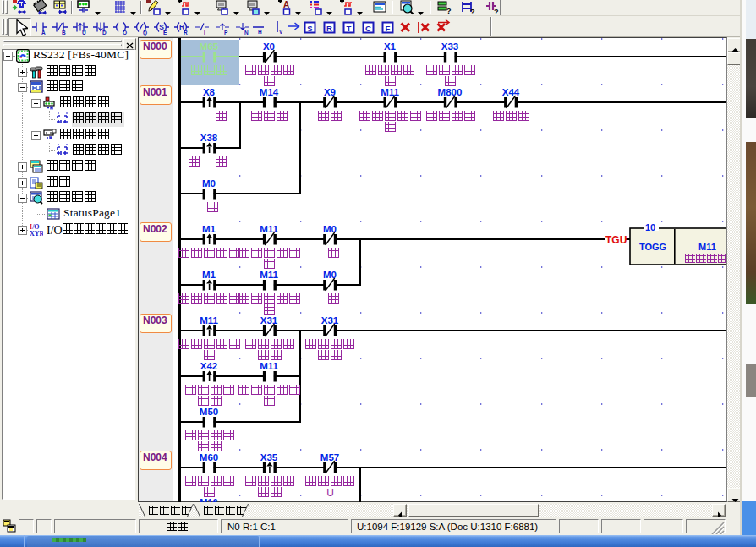 This screenshot has width=756, height=547. I want to click on svg-text: V, so click(281, 32).